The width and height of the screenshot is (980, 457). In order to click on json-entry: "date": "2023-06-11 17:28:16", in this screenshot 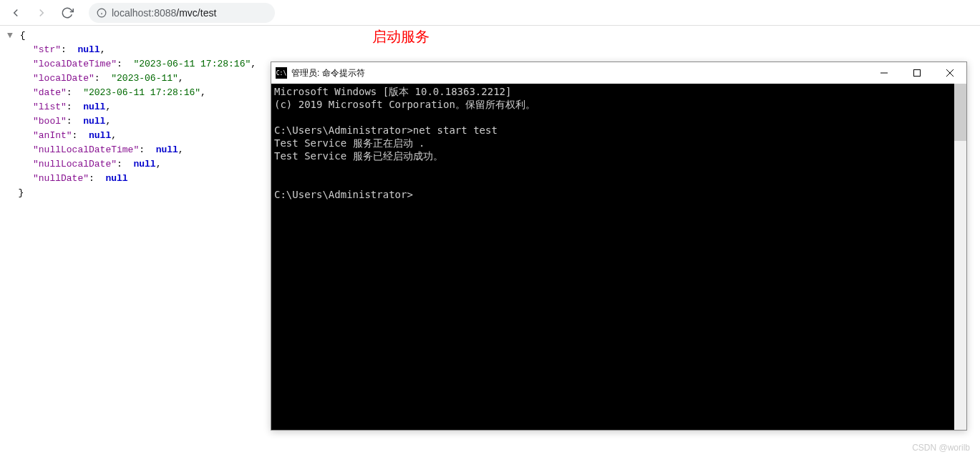, I will do `click(132, 93)`.